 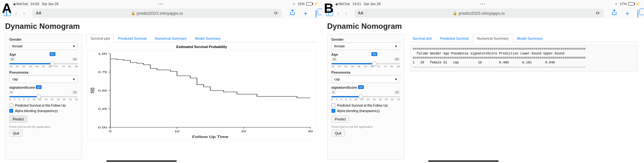 What do you see at coordinates (92, 91) in the screenshot?
I see `svg-text: S(t)` at bounding box center [92, 91].